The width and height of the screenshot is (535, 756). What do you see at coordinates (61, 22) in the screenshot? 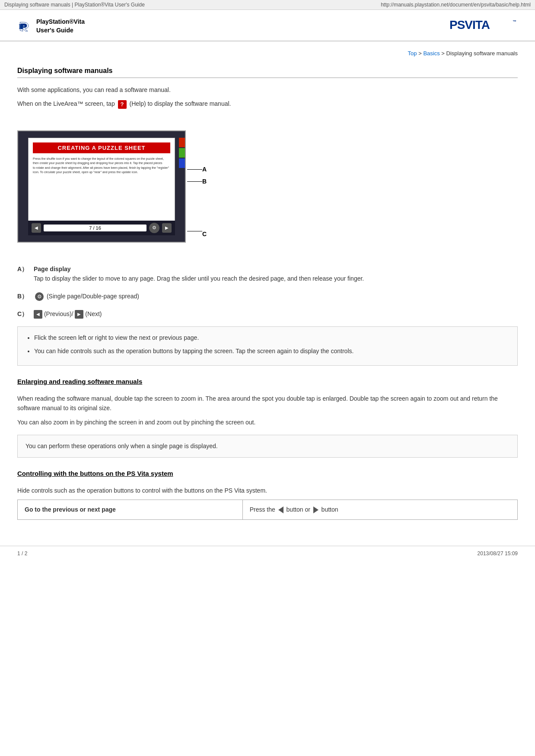
I see `site-title-line1: PlayStation®Vita` at bounding box center [61, 22].